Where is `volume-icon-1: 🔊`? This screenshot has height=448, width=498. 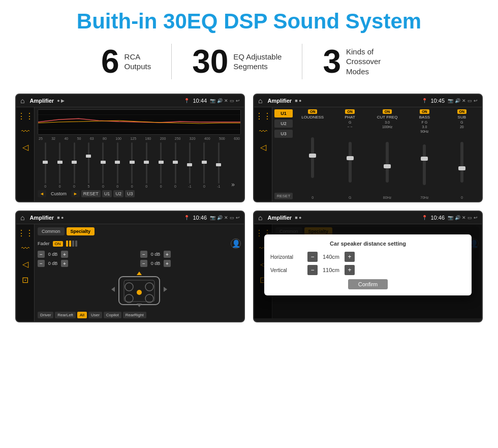
volume-icon-1: 🔊 is located at coordinates (220, 101).